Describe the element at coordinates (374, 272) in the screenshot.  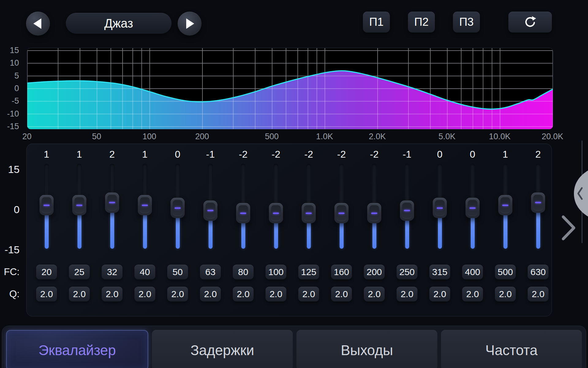
I see `band-fc-button: 200` at that location.